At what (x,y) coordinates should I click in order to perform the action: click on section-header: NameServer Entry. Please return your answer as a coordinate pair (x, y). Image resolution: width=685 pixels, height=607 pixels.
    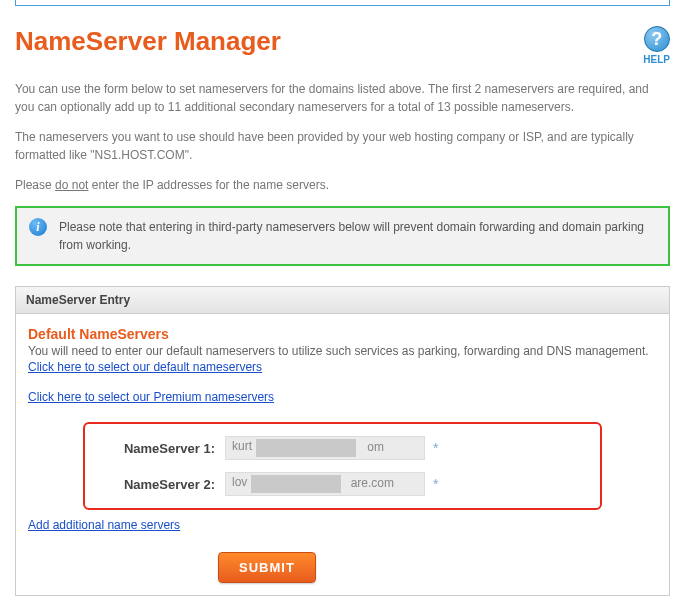
    Looking at the image, I should click on (342, 300).